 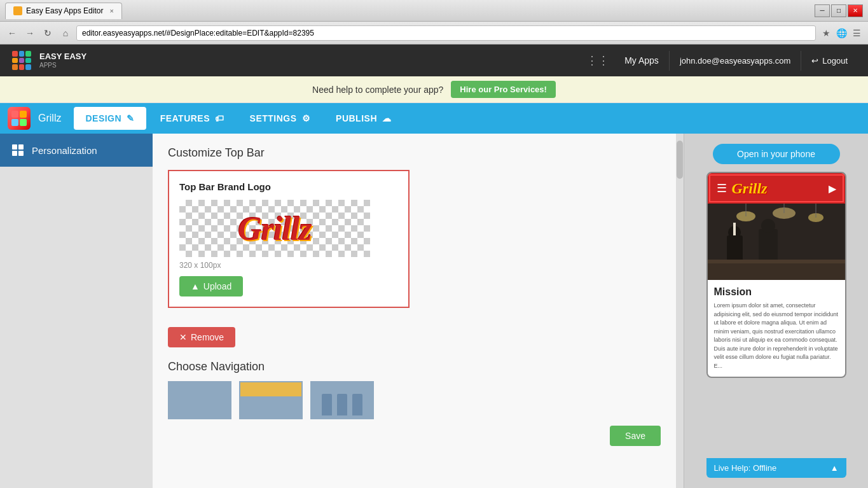 I want to click on star-icon: ★, so click(x=826, y=33).